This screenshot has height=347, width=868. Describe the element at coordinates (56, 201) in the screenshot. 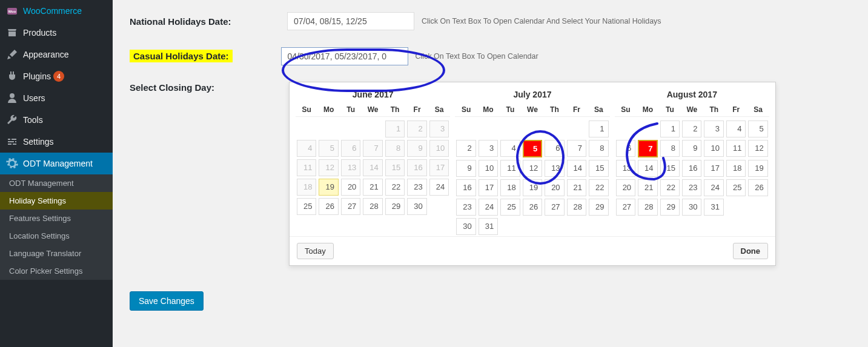

I see `submenu-item-holiday-settings: Holiday Settings` at that location.